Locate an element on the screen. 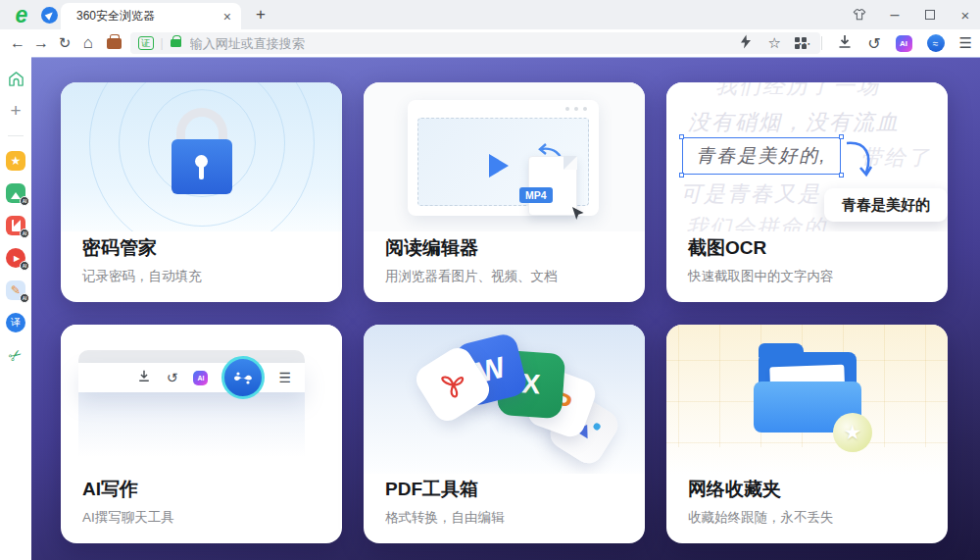  card-subtitle: 格式转换，自由编辑 is located at coordinates (445, 518).